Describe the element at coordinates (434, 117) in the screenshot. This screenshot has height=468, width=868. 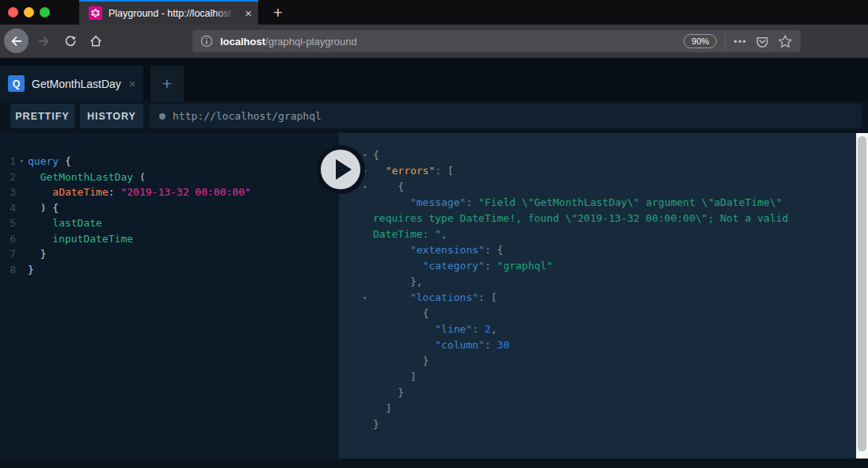
I see `playground-toolbar: PRETTIFY HISTORY http://localhost/graphq…` at that location.